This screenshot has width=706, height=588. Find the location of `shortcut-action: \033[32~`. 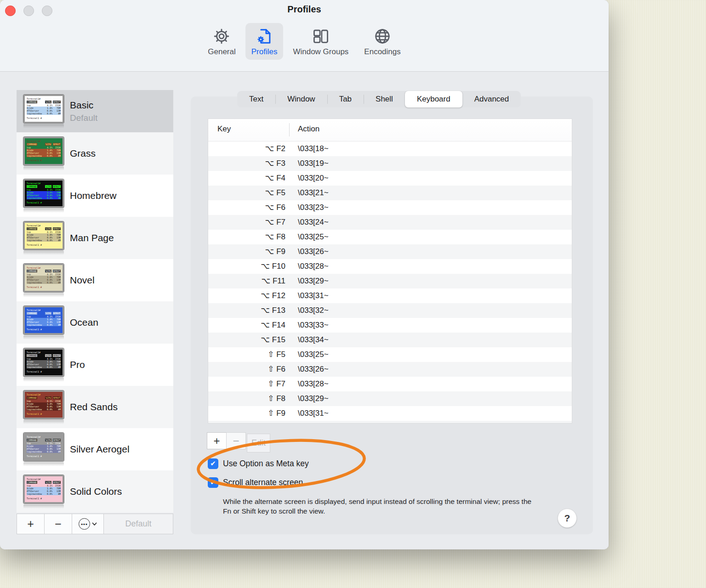

shortcut-action: \033[32~ is located at coordinates (307, 311).